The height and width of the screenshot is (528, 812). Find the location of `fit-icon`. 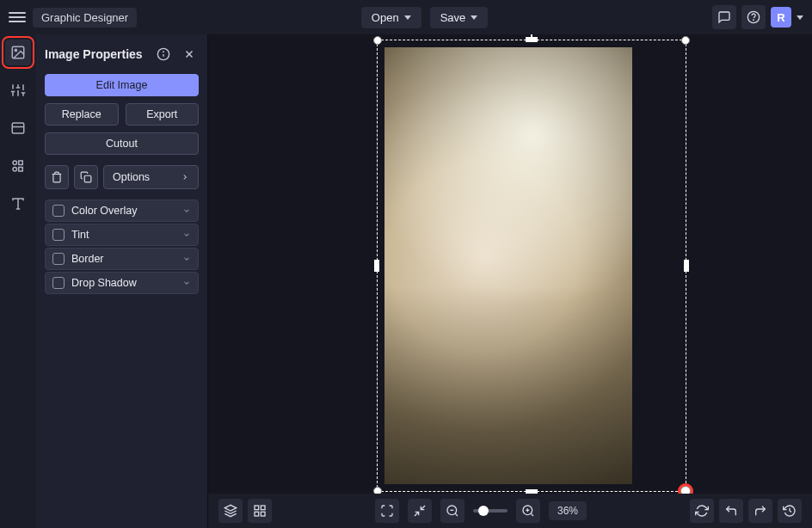

fit-icon is located at coordinates (420, 511).